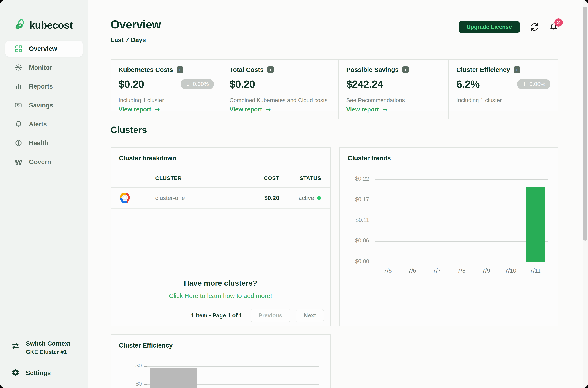 The height and width of the screenshot is (388, 588). What do you see at coordinates (38, 124) in the screenshot?
I see `sidebar-item-label: Alerts` at bounding box center [38, 124].